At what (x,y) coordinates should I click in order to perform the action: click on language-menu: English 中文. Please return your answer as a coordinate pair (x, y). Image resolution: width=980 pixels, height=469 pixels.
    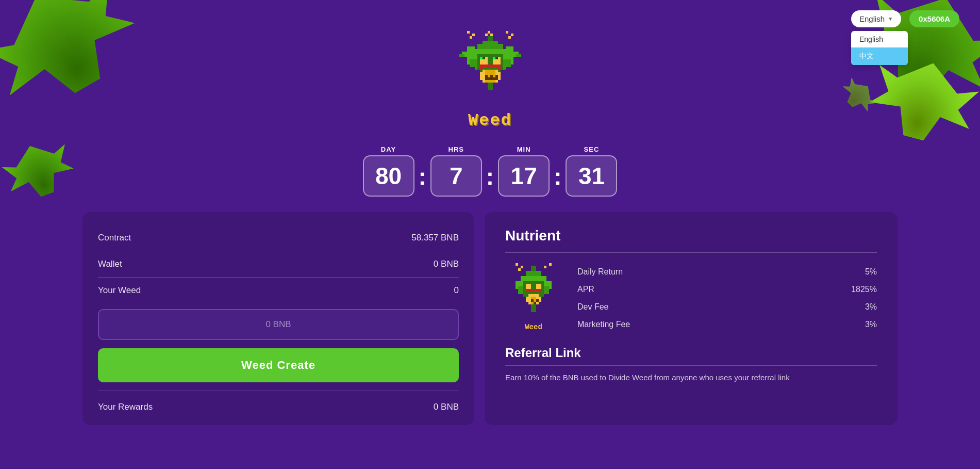
    Looking at the image, I should click on (879, 48).